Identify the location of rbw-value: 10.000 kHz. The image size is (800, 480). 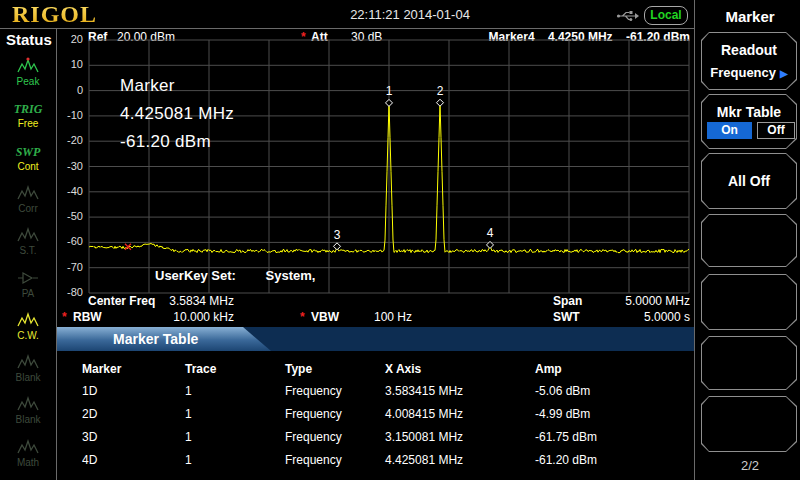
(190, 317).